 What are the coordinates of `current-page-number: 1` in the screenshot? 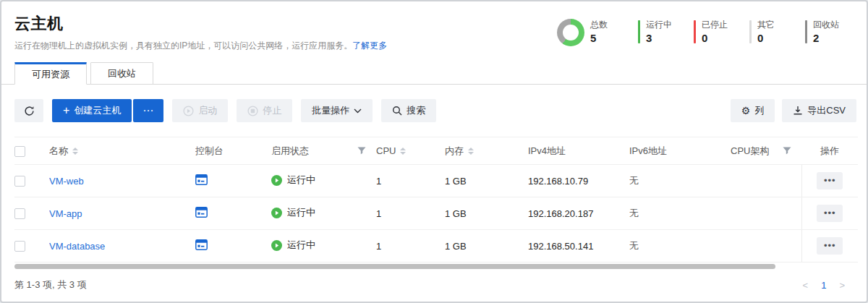 It's located at (823, 285).